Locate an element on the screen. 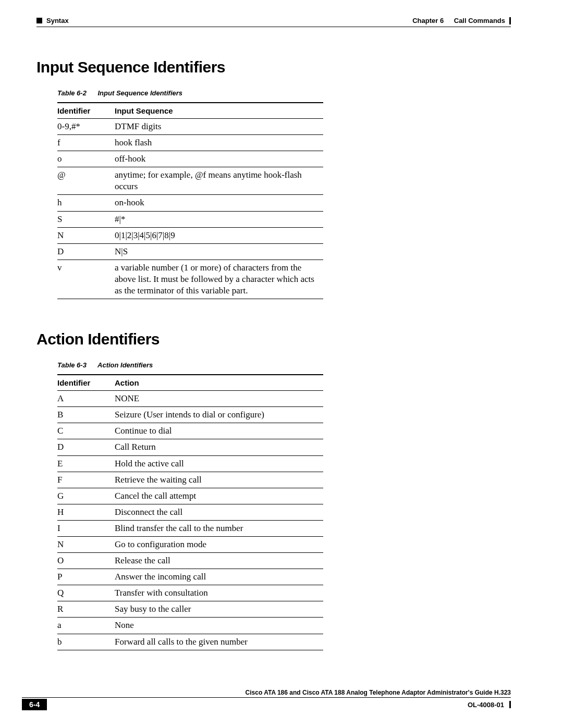 The width and height of the screenshot is (563, 728). cell-identifier: o is located at coordinates (86, 159).